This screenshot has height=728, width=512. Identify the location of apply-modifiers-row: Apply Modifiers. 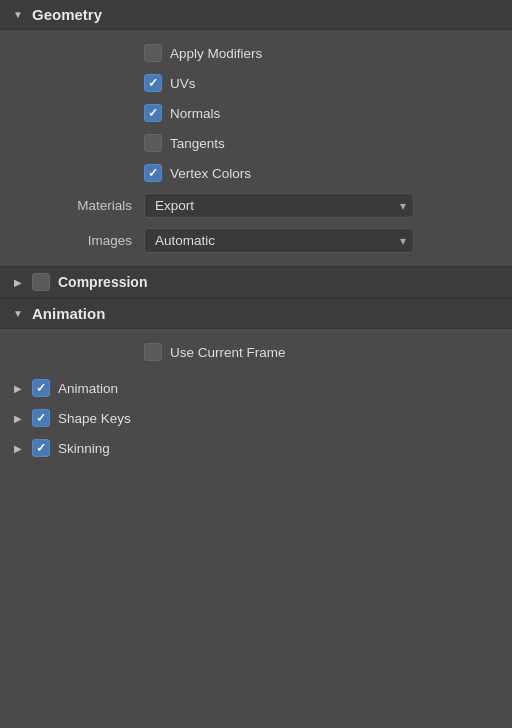
(256, 53).